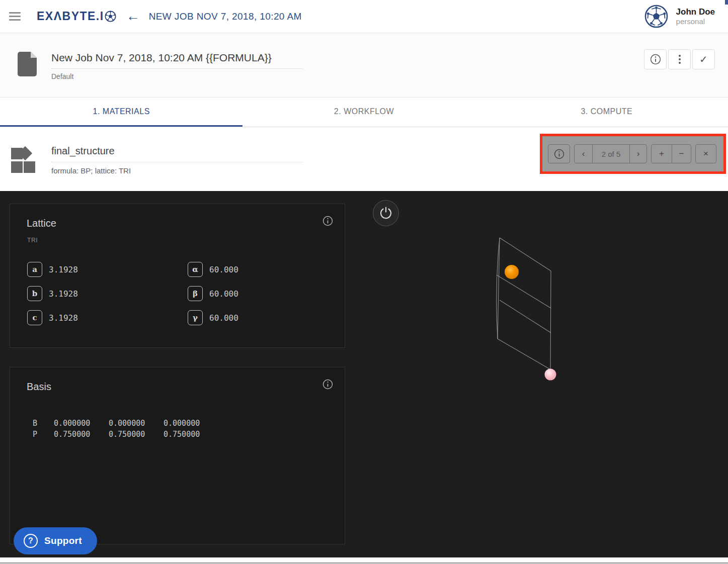  What do you see at coordinates (682, 154) in the screenshot?
I see `minus-icon: −` at bounding box center [682, 154].